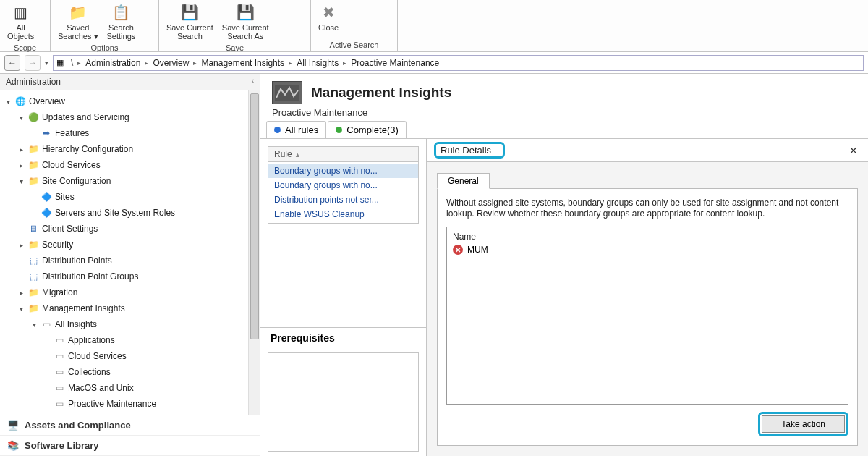  I want to click on workspace-software: 📚 Software Library, so click(130, 446).